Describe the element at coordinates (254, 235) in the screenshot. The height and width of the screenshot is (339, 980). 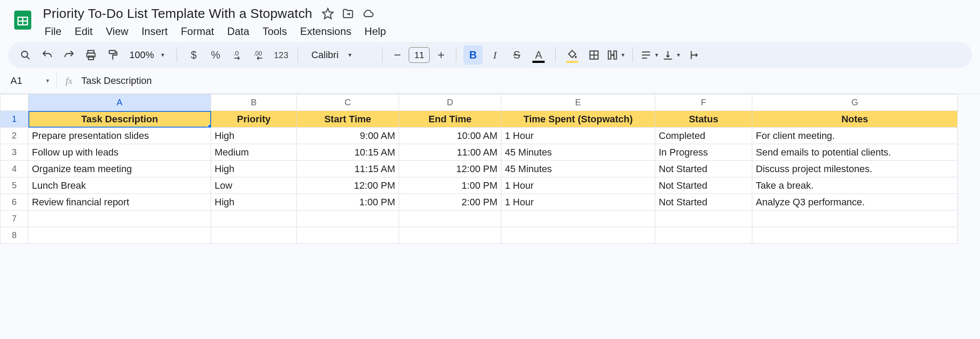
I see `cell-B8` at that location.